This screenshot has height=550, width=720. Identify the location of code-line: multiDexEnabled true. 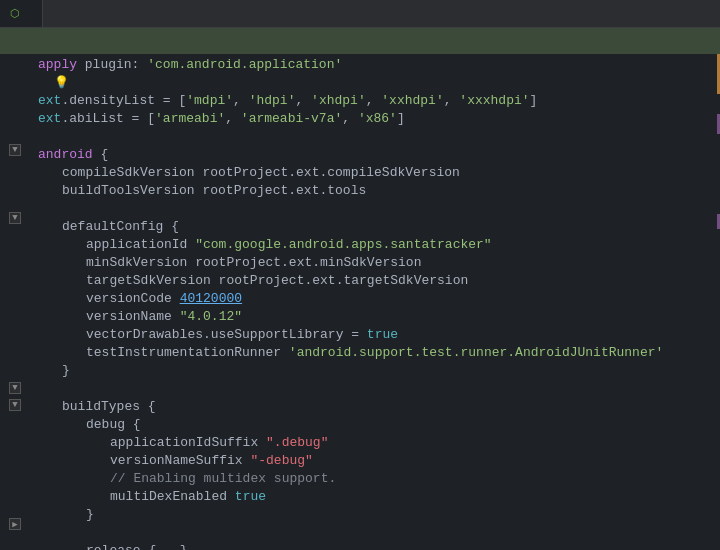
(375, 497).